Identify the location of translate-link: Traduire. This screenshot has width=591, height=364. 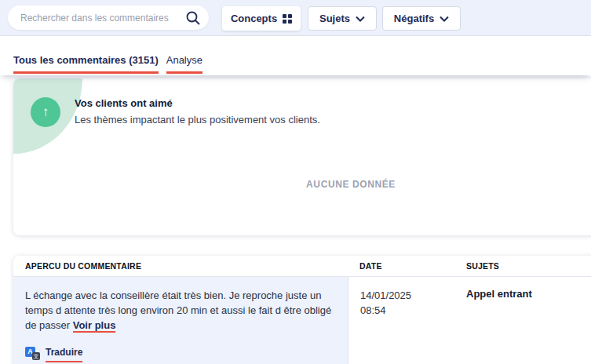
(64, 354).